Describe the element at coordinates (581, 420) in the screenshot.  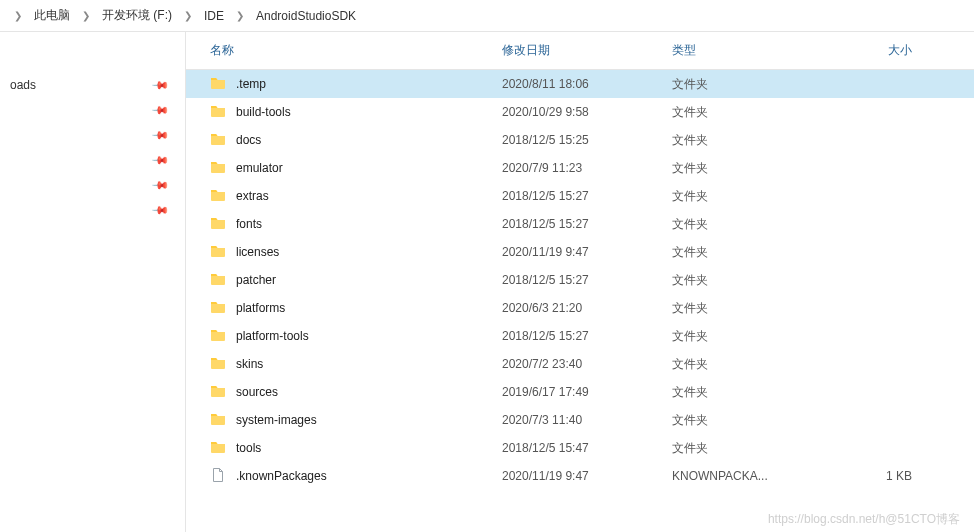
I see `file-date: 2020/7/3 11:40` at that location.